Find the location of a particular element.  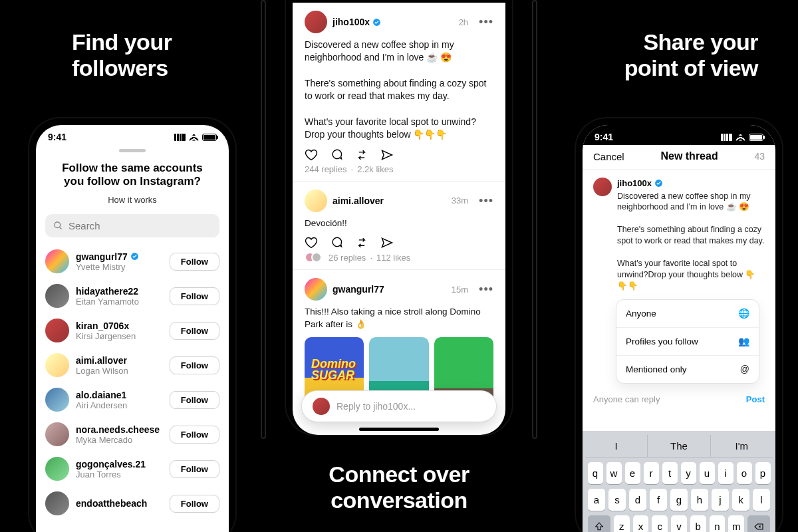

key-z: z is located at coordinates (622, 524).